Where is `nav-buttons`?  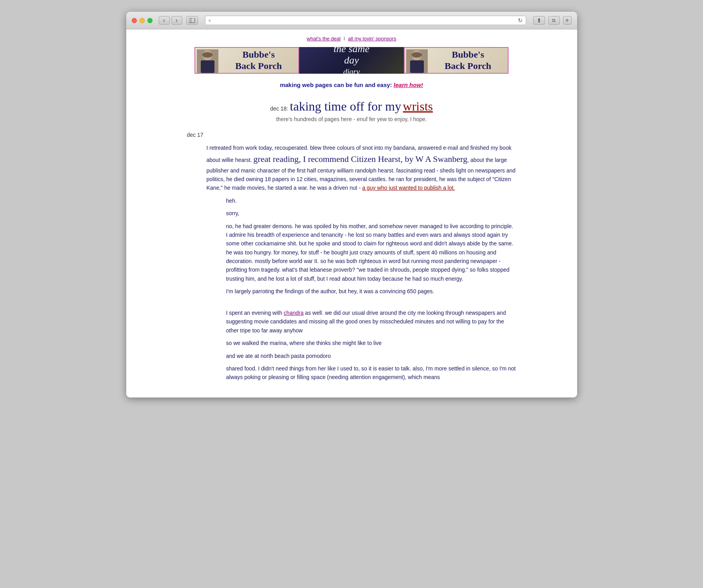
nav-buttons is located at coordinates (171, 20).